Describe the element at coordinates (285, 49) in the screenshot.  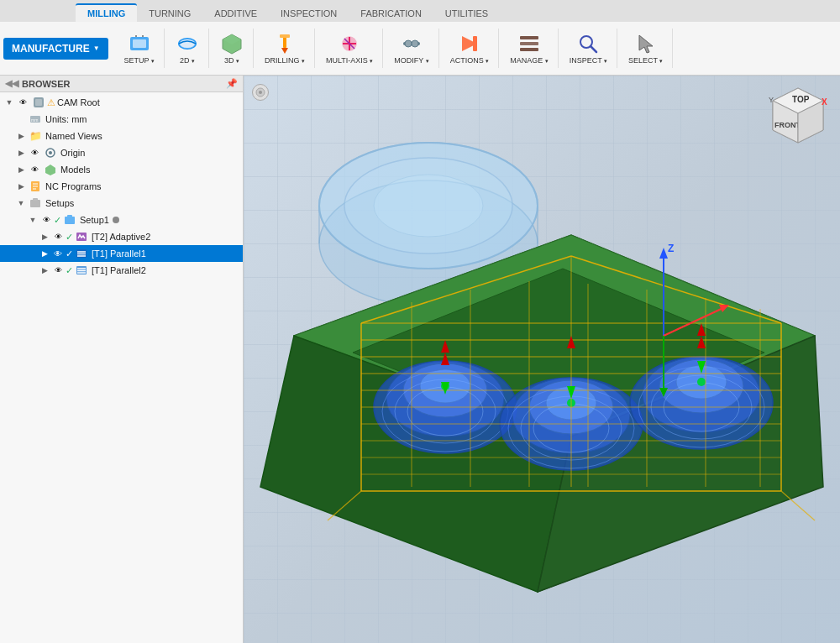
I see `drilling-button: DRILLING ▾` at that location.